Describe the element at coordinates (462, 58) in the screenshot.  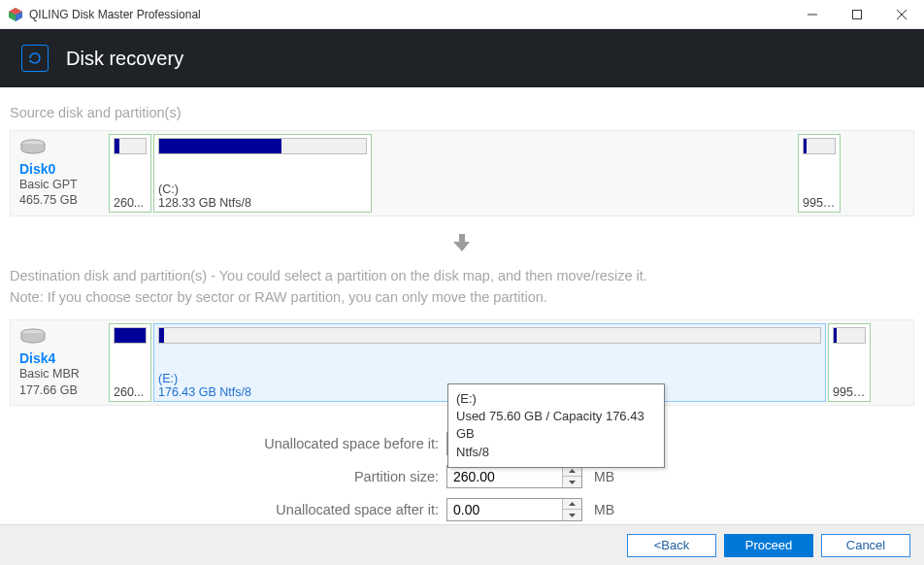
I see `page-banner: Disk recovery` at that location.